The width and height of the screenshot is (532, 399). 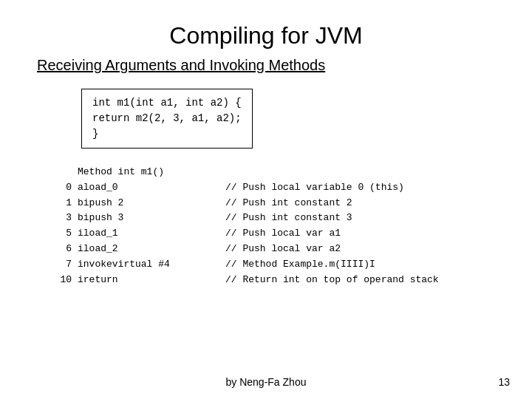 I want to click on row-num: 1, so click(x=61, y=204).